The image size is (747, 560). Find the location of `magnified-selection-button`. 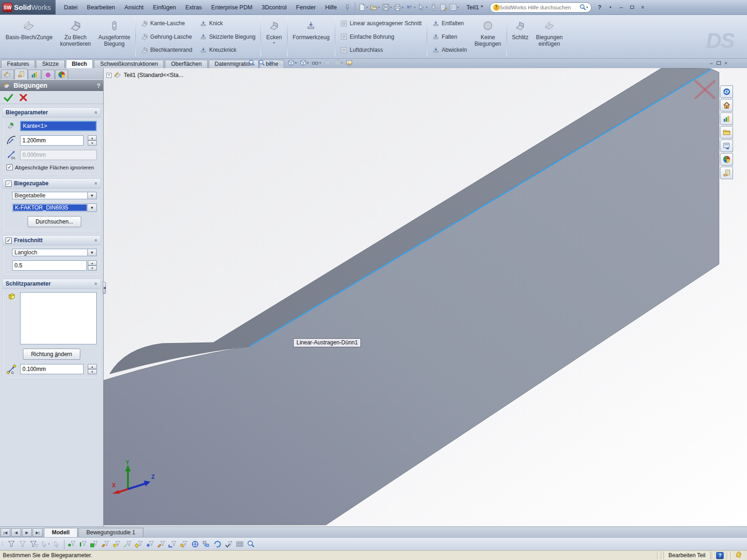

magnified-selection-button is located at coordinates (56, 544).